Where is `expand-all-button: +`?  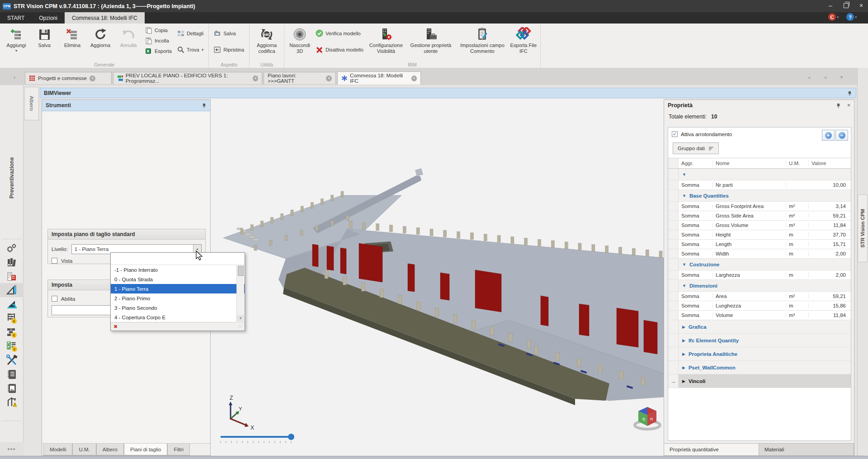 expand-all-button: + is located at coordinates (828, 135).